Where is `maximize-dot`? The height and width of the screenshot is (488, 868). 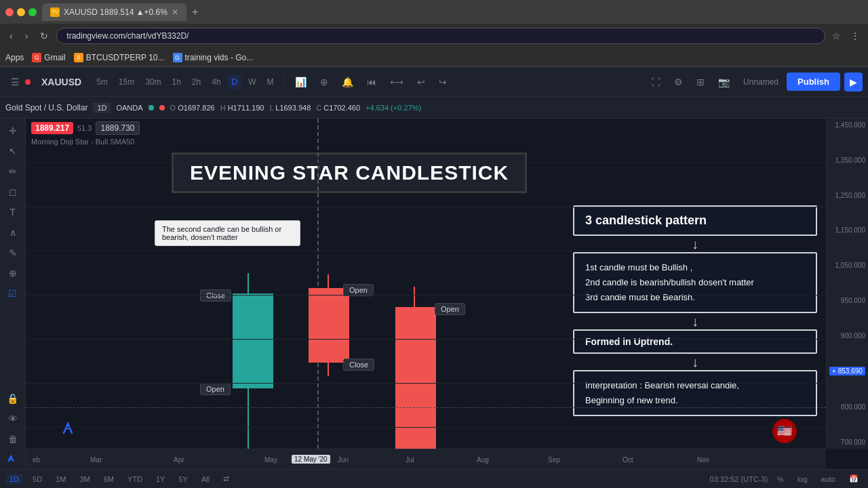 maximize-dot is located at coordinates (33, 12).